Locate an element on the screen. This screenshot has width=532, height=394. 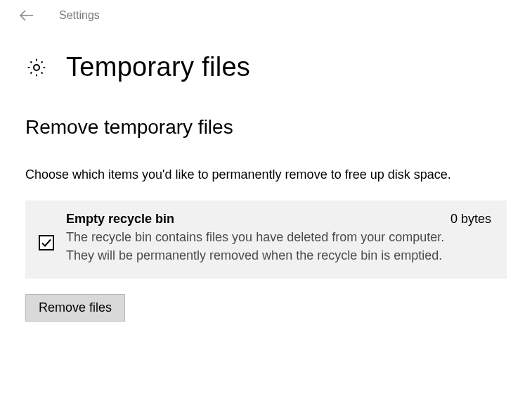
item-checkbox is located at coordinates (46, 243).